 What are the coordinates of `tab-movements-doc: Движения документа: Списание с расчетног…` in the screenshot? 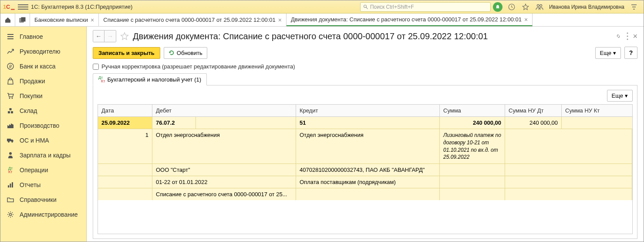 It's located at (409, 20).